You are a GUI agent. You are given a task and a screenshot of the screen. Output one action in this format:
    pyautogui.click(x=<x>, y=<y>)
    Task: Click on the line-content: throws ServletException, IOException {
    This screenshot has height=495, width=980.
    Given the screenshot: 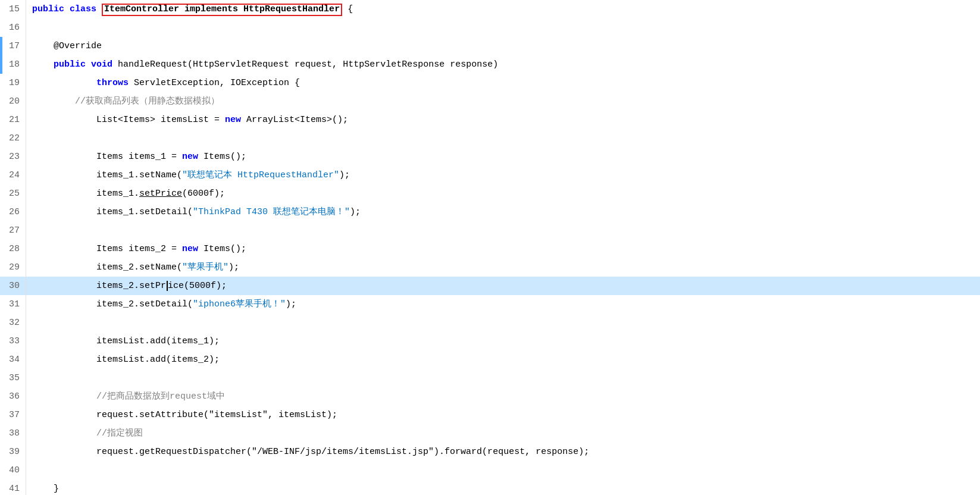 What is the action you would take?
    pyautogui.click(x=503, y=83)
    